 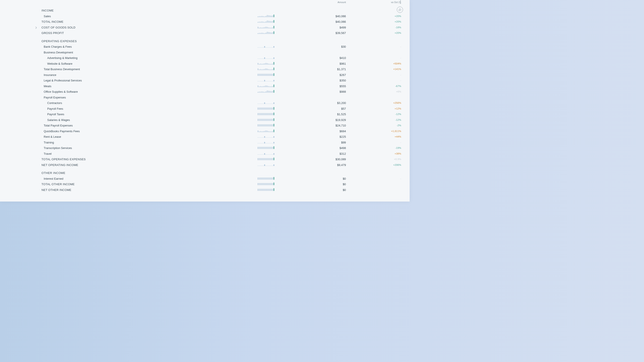 I want to click on row-label: TOTAL INCOME, so click(x=122, y=22).